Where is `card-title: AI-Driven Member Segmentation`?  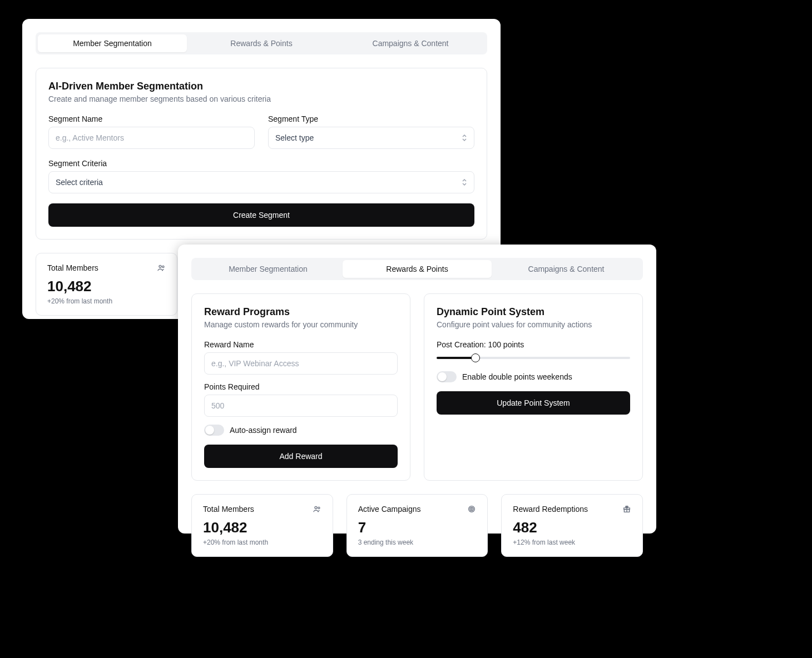
card-title: AI-Driven Member Segmentation is located at coordinates (261, 87).